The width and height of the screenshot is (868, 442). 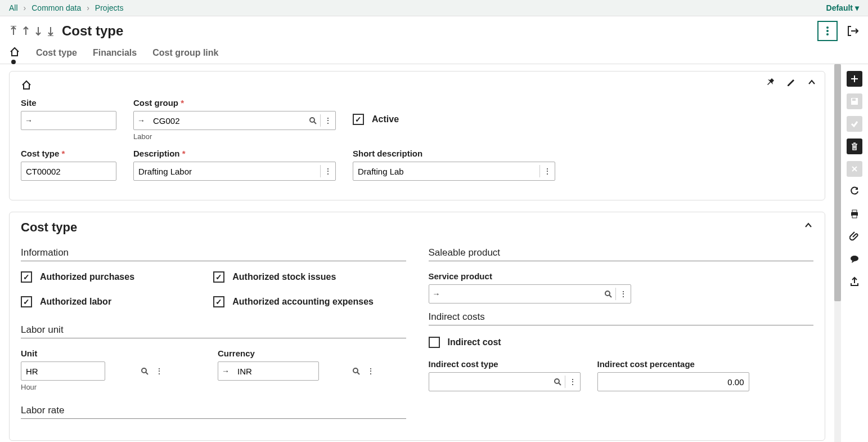 I want to click on breadcrumb-bar: All › Common data › Projects Default ▾, so click(x=434, y=8).